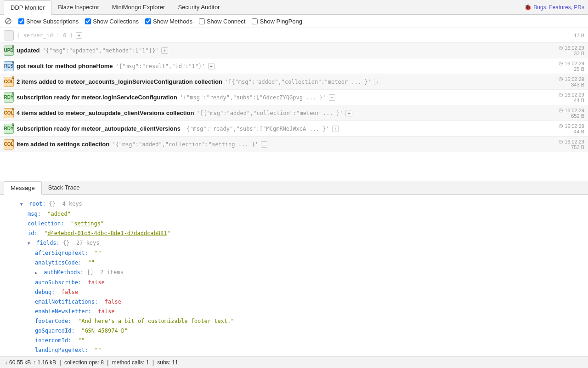 The height and width of the screenshot is (368, 588). What do you see at coordinates (566, 51) in the screenshot?
I see `row-meta: 16:02:2933 B` at bounding box center [566, 51].